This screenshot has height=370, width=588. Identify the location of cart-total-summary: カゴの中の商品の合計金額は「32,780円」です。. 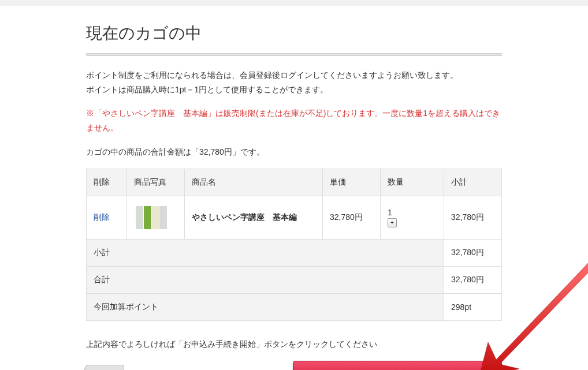
(294, 152).